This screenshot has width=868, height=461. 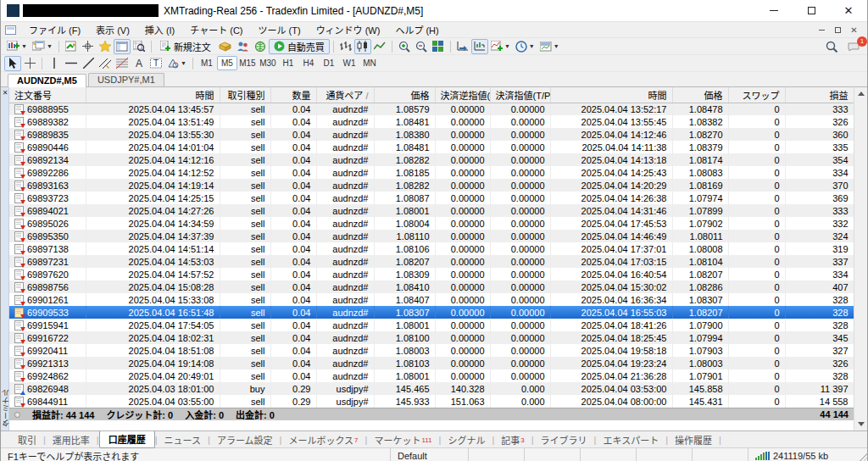 What do you see at coordinates (431, 210) in the screenshot?
I see `table-row: 69894021 2025.04.04 14:27:26 sell 0.04 a…` at bounding box center [431, 210].